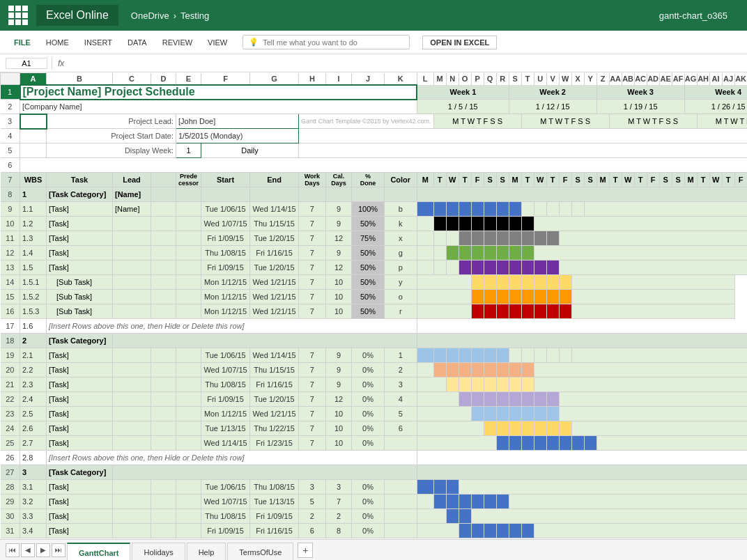 This screenshot has height=560, width=747. What do you see at coordinates (368, 531) in the screenshot?
I see `t34-pct: 0%` at bounding box center [368, 531].